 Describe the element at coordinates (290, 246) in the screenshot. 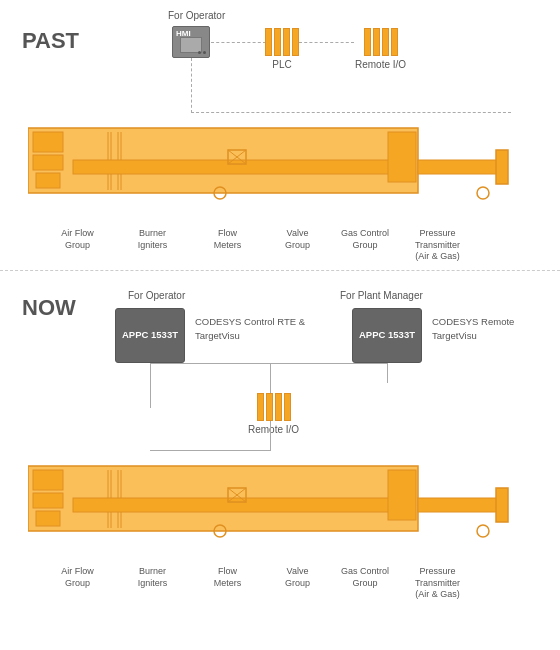

I see `past-furnace-labels: Air FlowGroup BurnerIgniters FlowMeters …` at that location.